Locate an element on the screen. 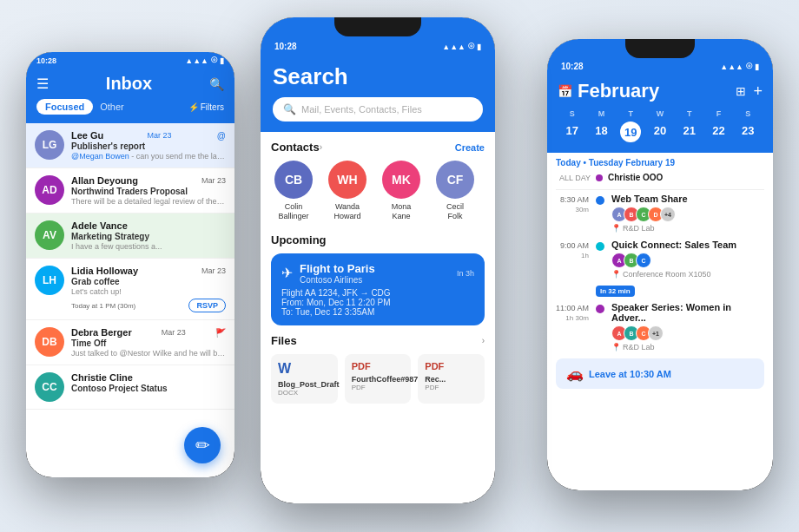 The height and width of the screenshot is (532, 799). event-content-web: Web Team Share A B C D +4 📍 R&D Lab is located at coordinates (688, 213).